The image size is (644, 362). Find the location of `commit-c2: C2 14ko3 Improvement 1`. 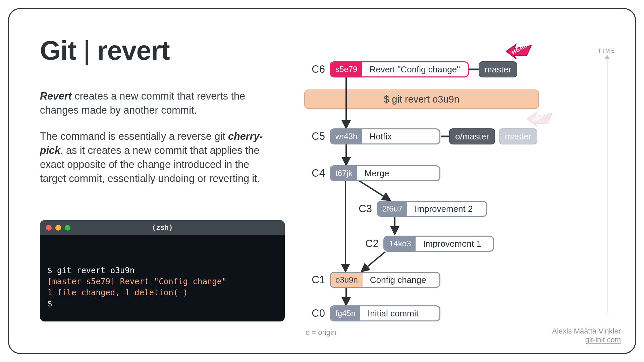

commit-c2: C2 14ko3 Improvement 1 is located at coordinates (426, 244).